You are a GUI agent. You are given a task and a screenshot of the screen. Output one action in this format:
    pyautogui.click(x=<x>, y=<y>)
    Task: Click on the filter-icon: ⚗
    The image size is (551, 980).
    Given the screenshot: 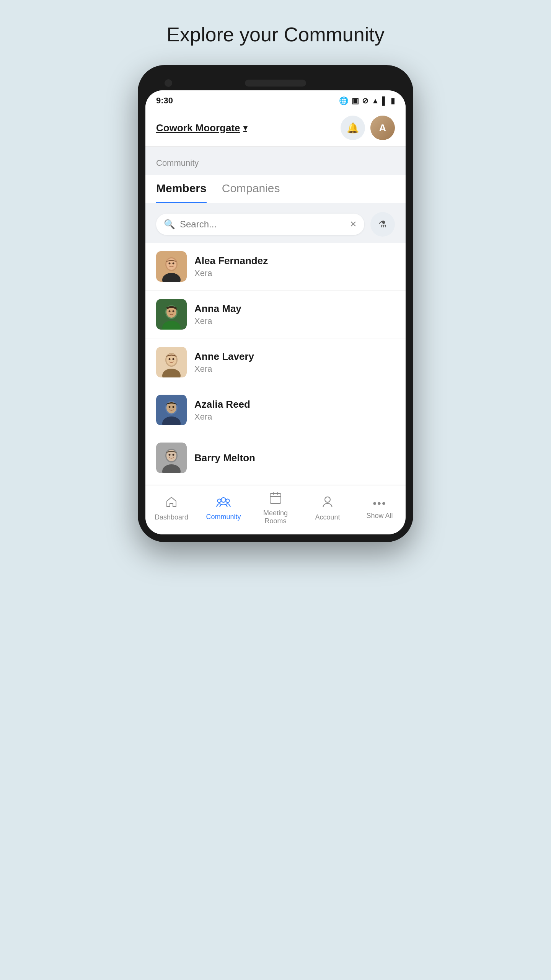 What is the action you would take?
    pyautogui.click(x=383, y=224)
    